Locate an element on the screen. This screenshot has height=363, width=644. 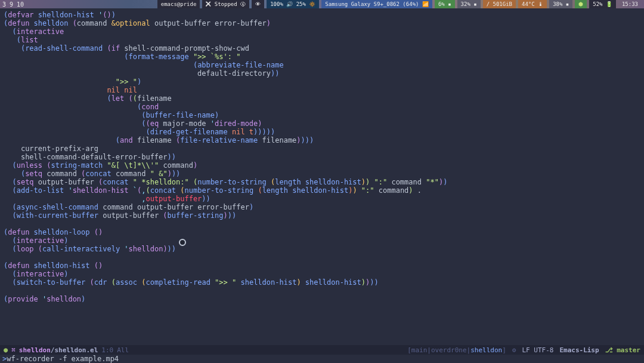
battery-widget: 52% 🔋 is located at coordinates (602, 4).